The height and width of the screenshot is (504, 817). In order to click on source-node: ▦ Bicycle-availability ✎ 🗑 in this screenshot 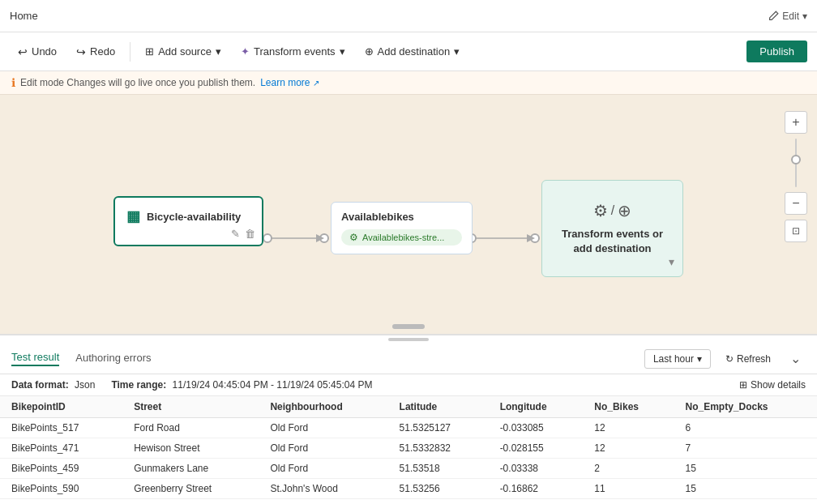, I will do `click(188, 221)`.